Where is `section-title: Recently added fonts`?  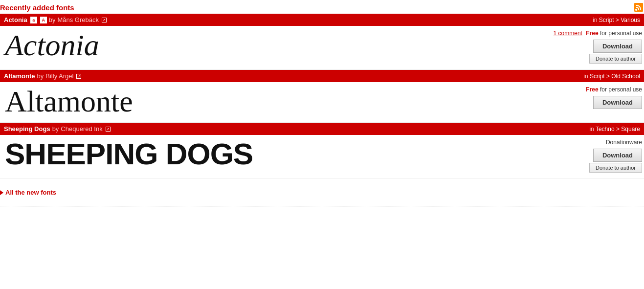
section-title: Recently added fonts is located at coordinates (37, 8).